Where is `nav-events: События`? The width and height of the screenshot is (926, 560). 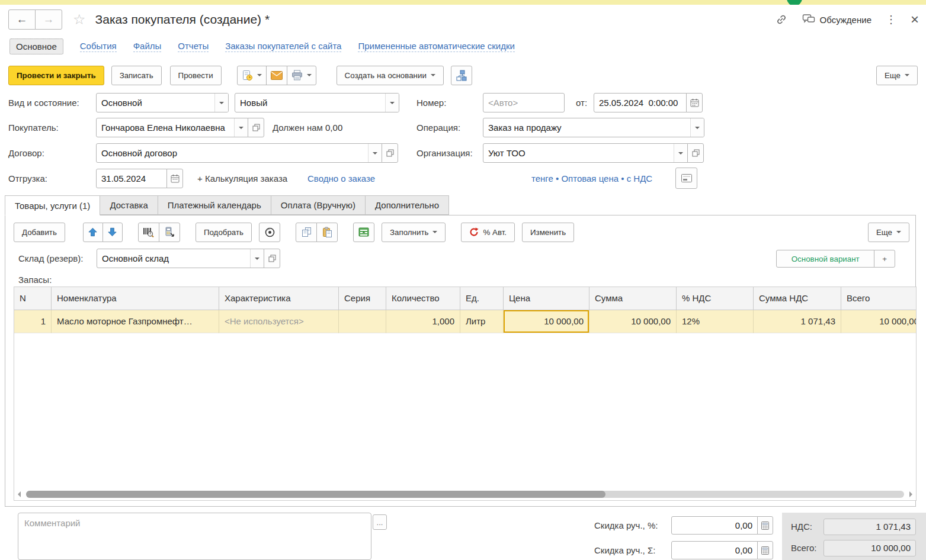
nav-events: События is located at coordinates (98, 46).